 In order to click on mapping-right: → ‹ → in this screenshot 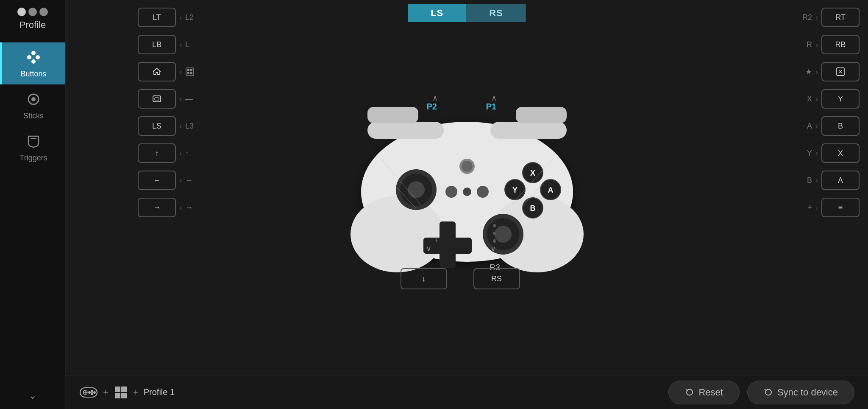, I will do `click(166, 207)`.